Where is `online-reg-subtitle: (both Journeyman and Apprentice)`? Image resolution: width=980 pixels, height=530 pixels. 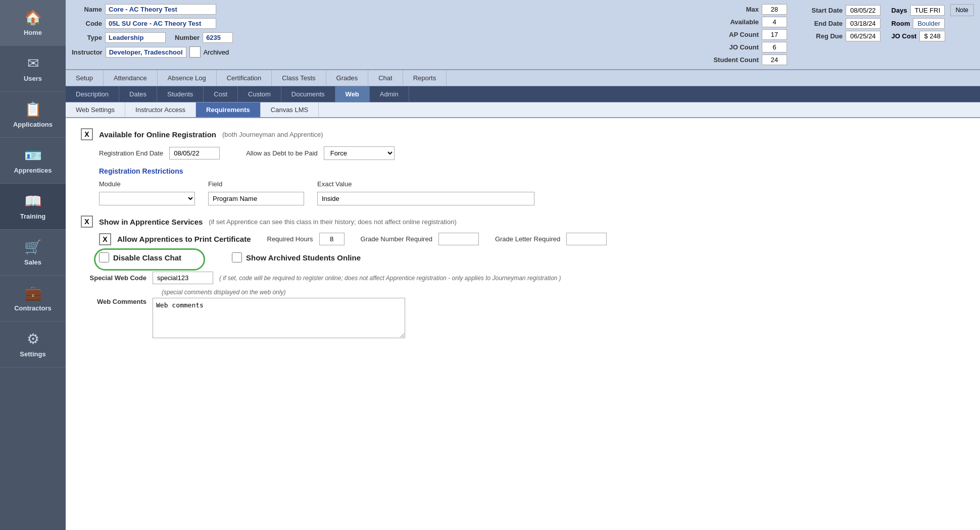 online-reg-subtitle: (both Journeyman and Apprentice) is located at coordinates (273, 134).